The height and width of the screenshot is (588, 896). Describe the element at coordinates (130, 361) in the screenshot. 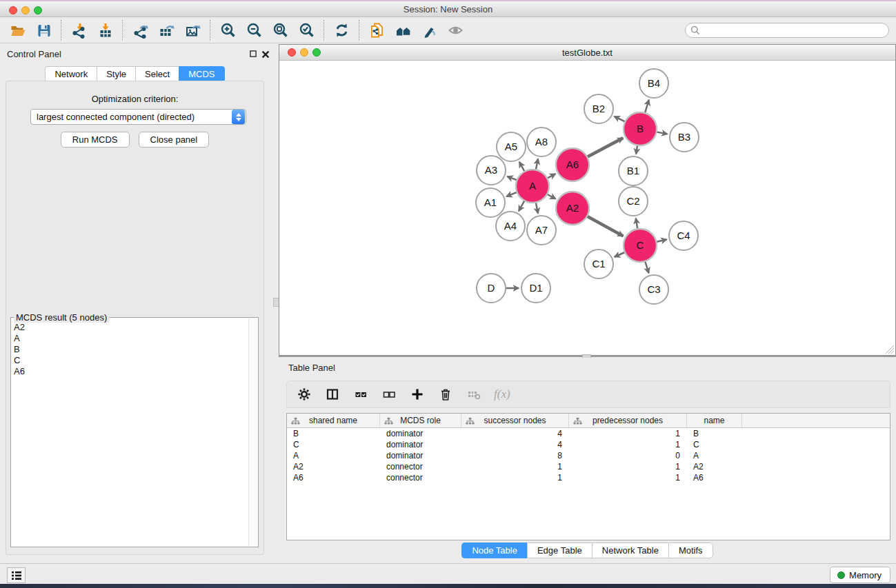

I see `result-node-item: C` at that location.